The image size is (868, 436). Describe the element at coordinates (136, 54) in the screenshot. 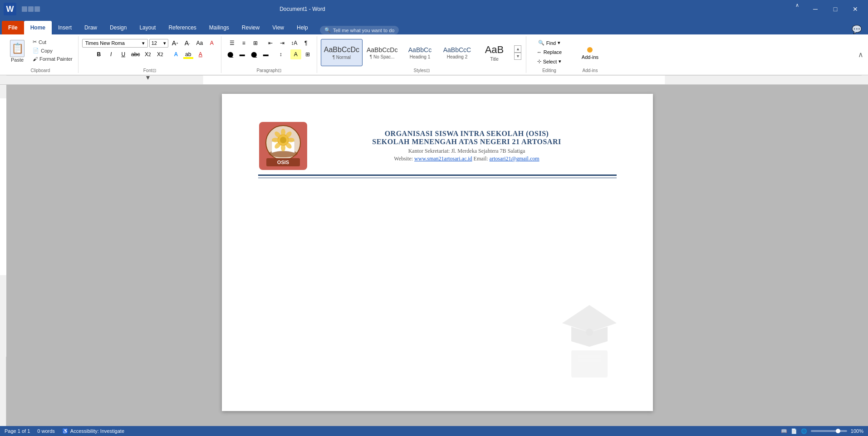

I see `strikethrough-button: abc` at that location.